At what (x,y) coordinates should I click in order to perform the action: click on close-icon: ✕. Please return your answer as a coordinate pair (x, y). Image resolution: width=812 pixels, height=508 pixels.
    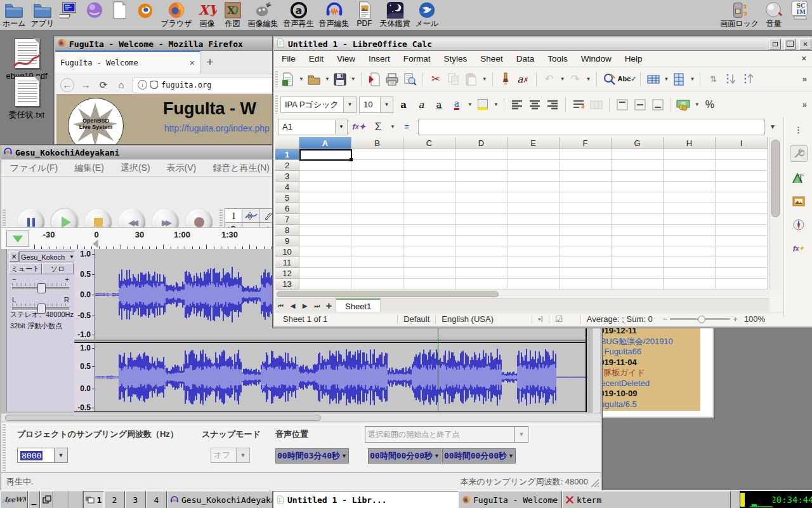
    Looking at the image, I should click on (806, 44).